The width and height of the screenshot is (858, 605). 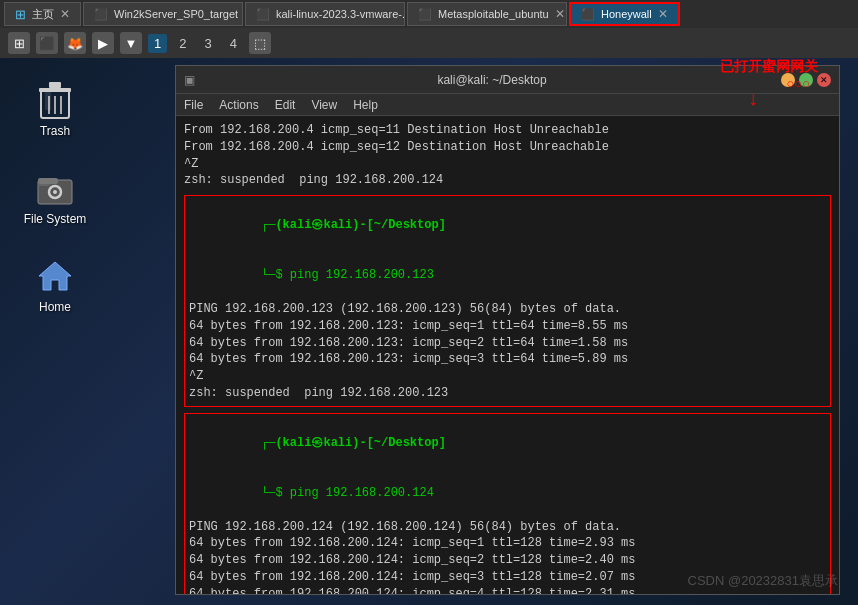 I want to click on section2-dollar: └─, so click(x=268, y=493).